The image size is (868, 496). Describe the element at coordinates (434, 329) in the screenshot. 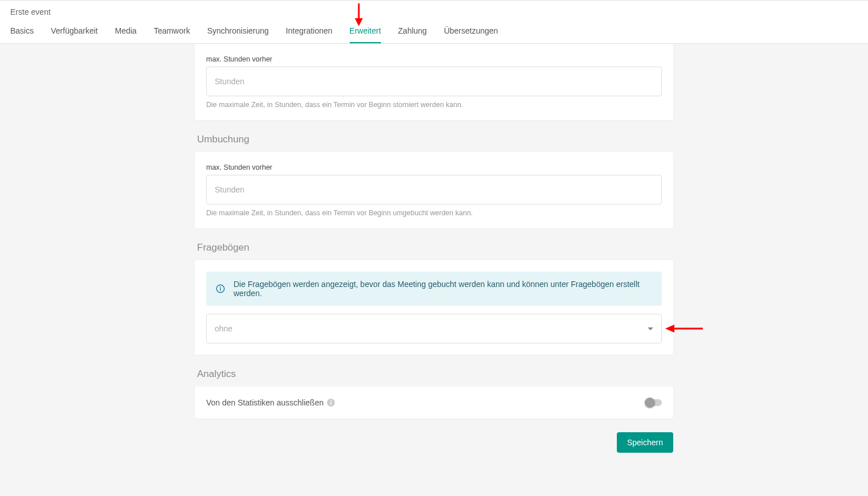

I see `questionnaires-select: ohne` at that location.